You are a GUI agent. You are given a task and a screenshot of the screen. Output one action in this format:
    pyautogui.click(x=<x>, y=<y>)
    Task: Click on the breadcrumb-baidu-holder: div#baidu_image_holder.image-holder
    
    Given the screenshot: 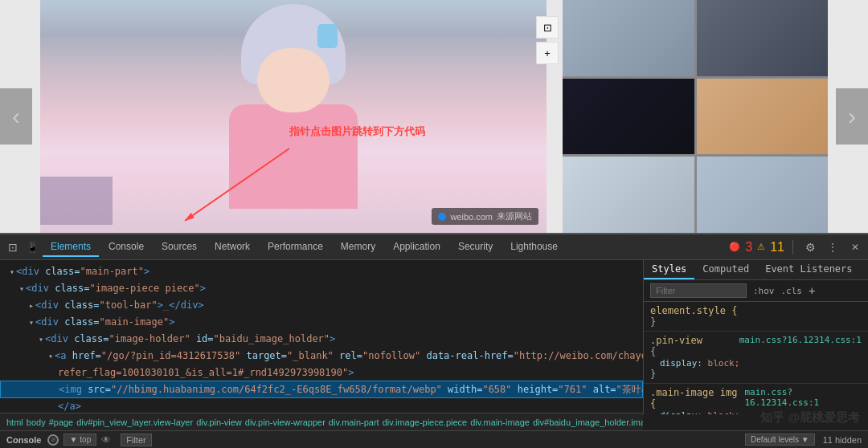 What is the action you would take?
    pyautogui.click(x=588, y=422)
    